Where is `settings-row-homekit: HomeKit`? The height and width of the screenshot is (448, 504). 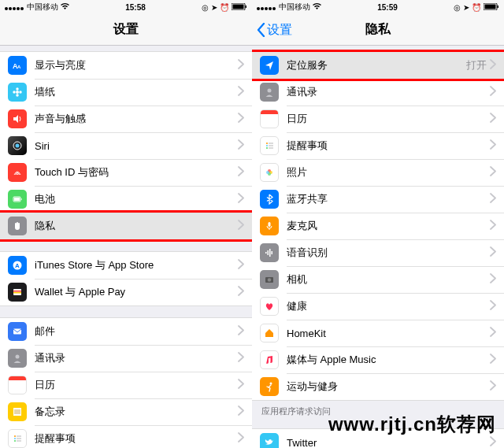
settings-row-homekit: HomeKit is located at coordinates (378, 333).